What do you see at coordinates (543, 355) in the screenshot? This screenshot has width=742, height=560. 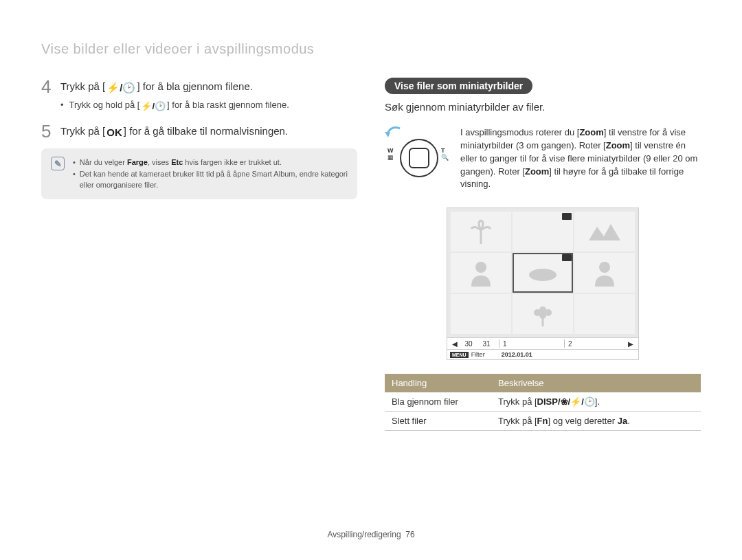 I see `status-bar: MENU Filter 2012.01.01` at bounding box center [543, 355].